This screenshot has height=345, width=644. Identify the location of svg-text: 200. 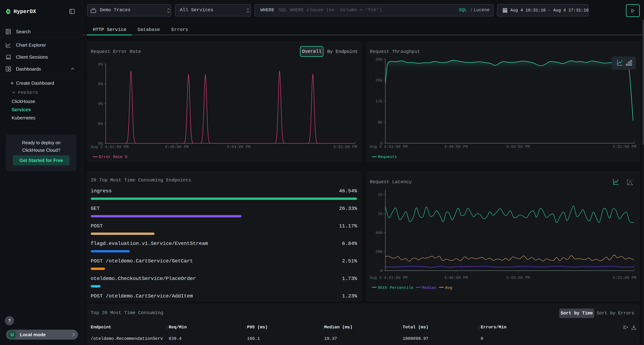
(379, 252).